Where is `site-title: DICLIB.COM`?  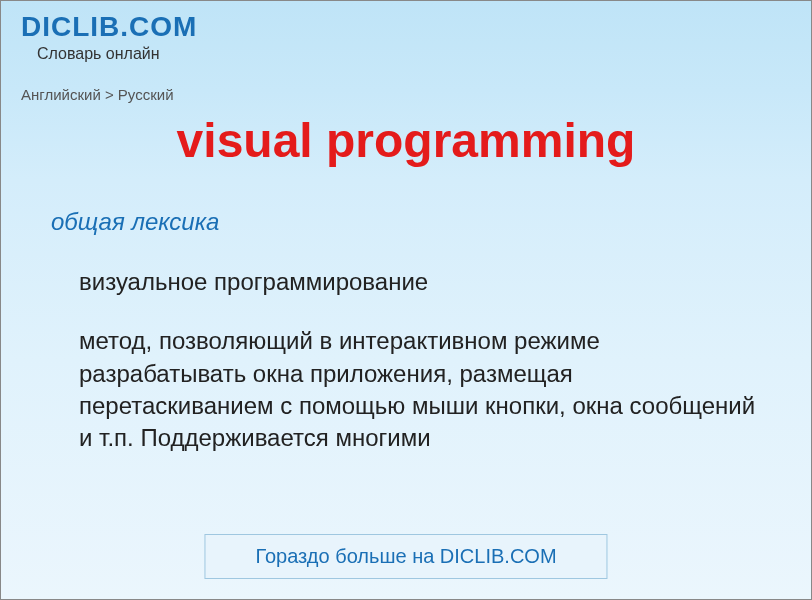
site-title: DICLIB.COM is located at coordinates (406, 27).